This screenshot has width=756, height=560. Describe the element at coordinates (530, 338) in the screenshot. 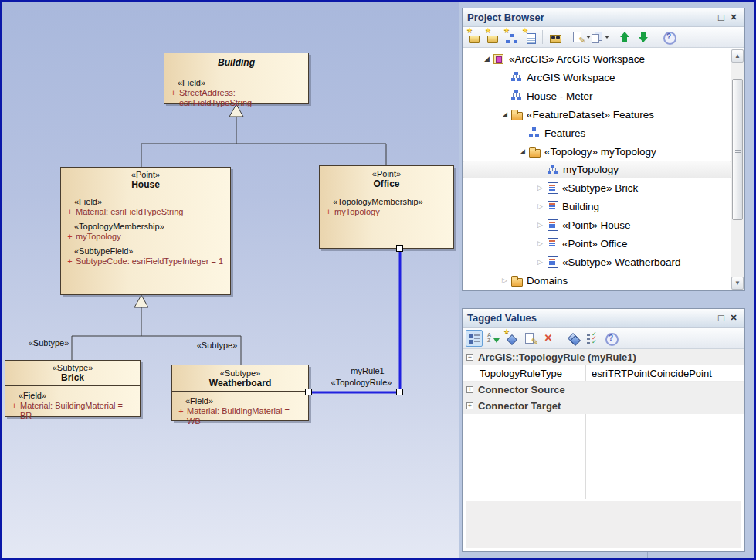

I see `edit-tag-button` at that location.